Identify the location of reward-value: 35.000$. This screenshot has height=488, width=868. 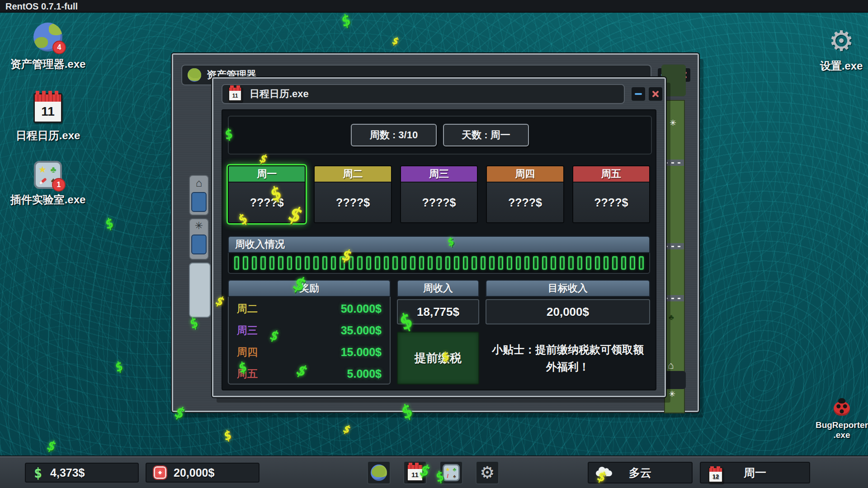
(361, 331).